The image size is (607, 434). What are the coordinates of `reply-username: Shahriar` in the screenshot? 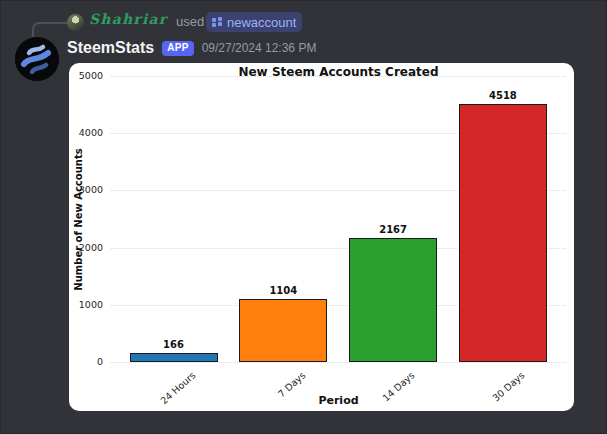 It's located at (128, 19).